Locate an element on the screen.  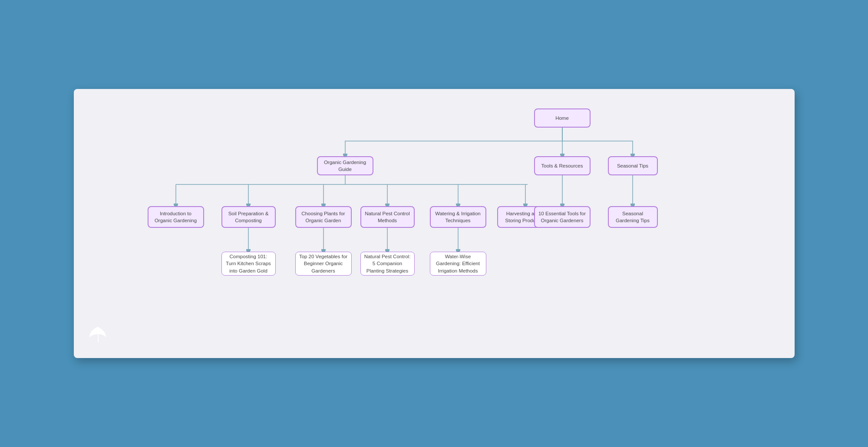
node-natural-pest-leaf: Natural Pest Control: 5 Companion Planti… is located at coordinates (387, 264).